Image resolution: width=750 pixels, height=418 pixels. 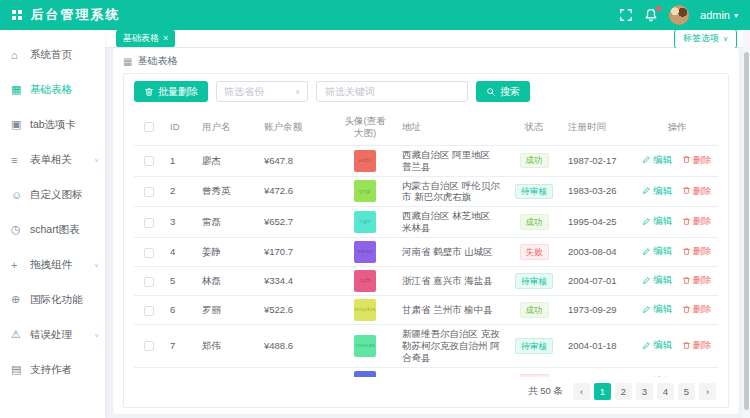 What do you see at coordinates (18, 334) in the screenshot?
I see `warning-icon: ⚠` at bounding box center [18, 334].